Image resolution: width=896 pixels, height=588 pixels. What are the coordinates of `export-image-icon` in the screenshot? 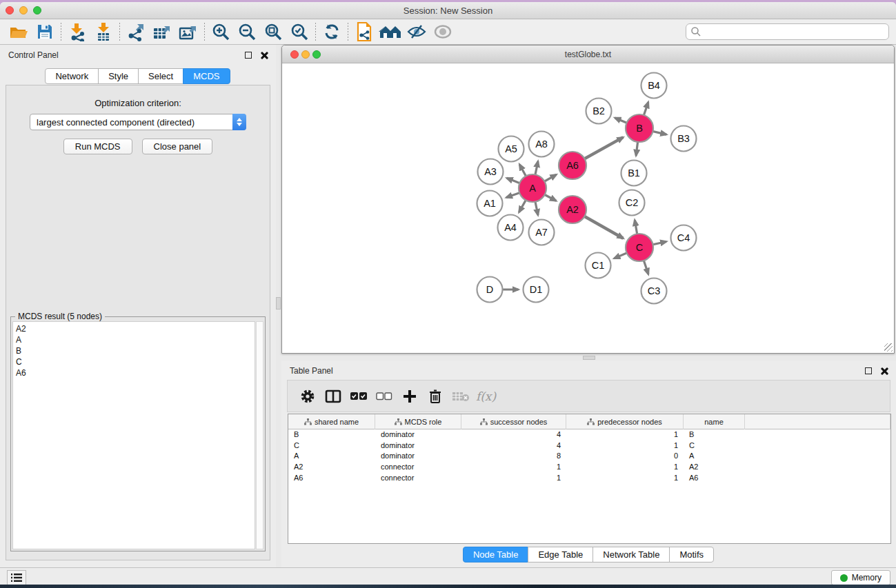 It's located at (188, 32).